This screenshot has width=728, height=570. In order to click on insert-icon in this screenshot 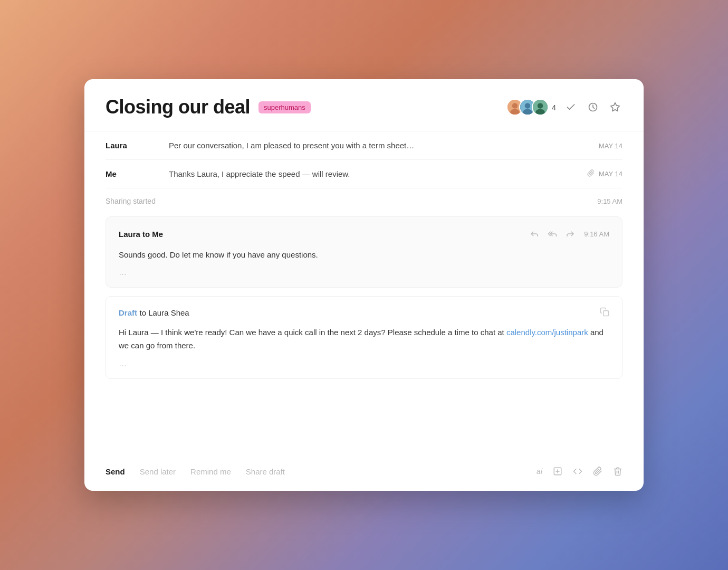, I will do `click(558, 471)`.